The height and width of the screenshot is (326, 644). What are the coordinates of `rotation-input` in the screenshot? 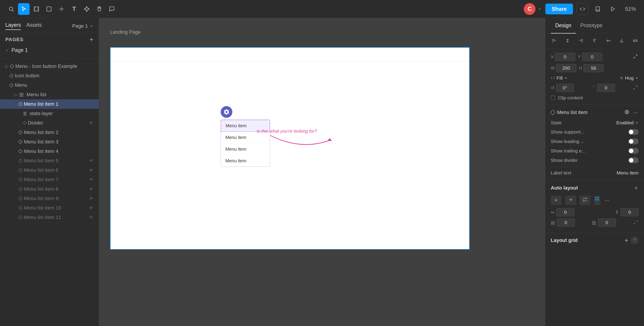 It's located at (565, 88).